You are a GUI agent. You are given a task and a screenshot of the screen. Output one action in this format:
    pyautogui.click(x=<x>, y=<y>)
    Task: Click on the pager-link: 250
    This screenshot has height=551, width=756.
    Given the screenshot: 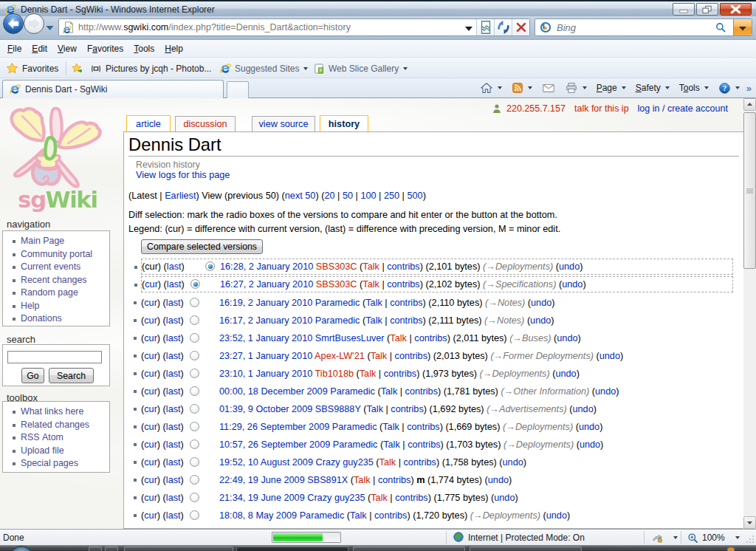 What is the action you would take?
    pyautogui.click(x=391, y=196)
    